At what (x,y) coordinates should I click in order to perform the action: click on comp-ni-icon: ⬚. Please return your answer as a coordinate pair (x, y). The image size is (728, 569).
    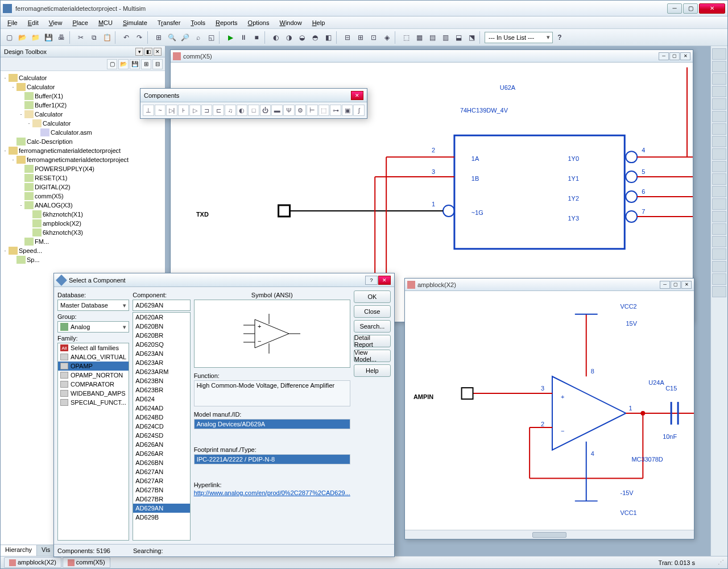
    Looking at the image, I should click on (324, 110).